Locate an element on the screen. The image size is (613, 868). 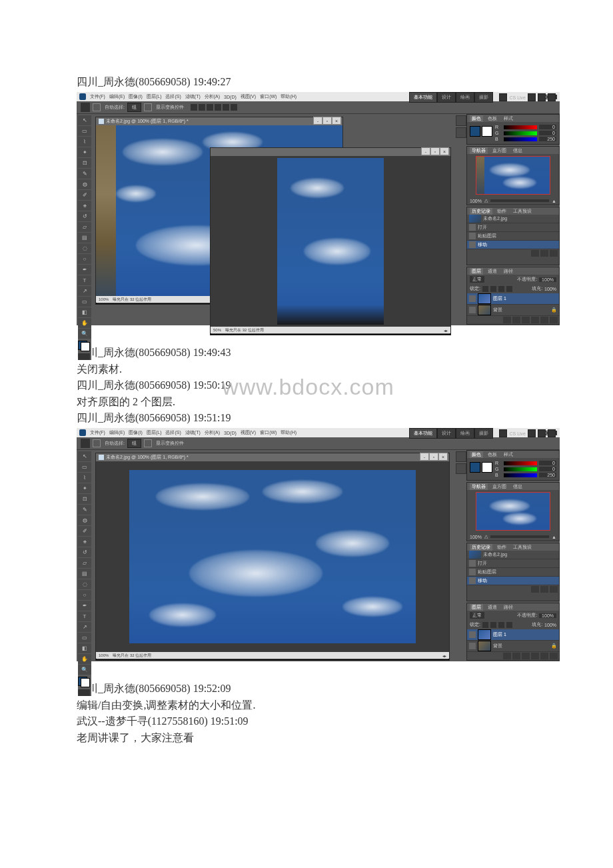
autoselect-checkbox is located at coordinates (97, 443).